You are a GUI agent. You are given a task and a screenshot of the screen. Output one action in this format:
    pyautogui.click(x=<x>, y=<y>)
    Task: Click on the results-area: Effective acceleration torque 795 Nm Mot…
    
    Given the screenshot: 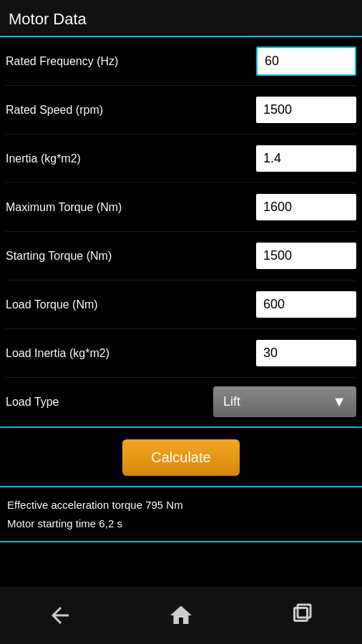 What is the action you would take?
    pyautogui.click(x=181, y=515)
    